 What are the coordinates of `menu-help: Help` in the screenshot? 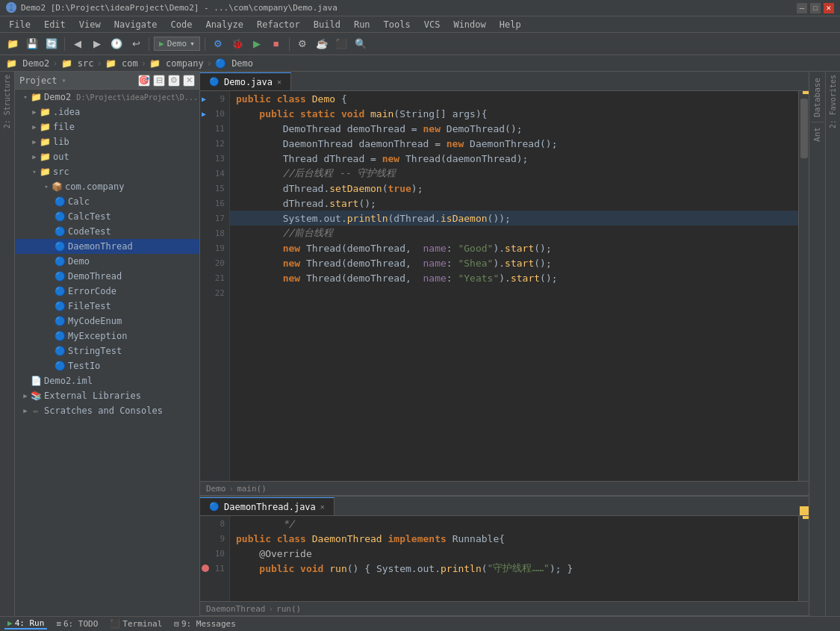 It's located at (511, 25).